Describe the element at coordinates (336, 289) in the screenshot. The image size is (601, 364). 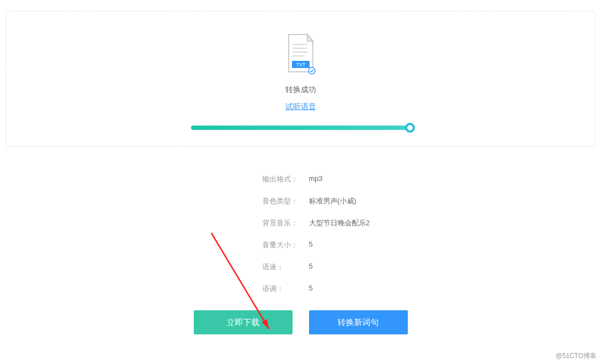
I see `setting-tone: 语调： 5` at that location.